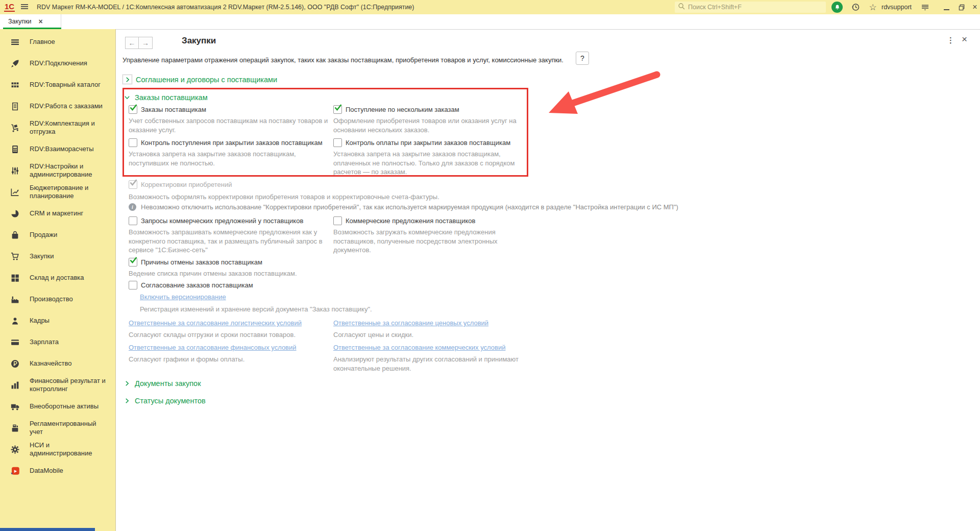 The image size is (980, 531). Describe the element at coordinates (15, 85) in the screenshot. I see `catalog-grid-icon` at that location.